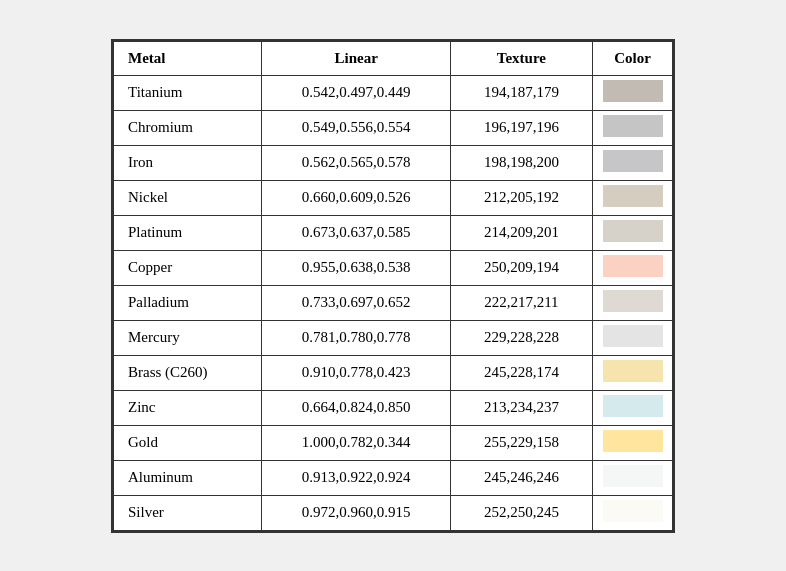  What do you see at coordinates (521, 478) in the screenshot?
I see `cell-texture: 245,246,246` at bounding box center [521, 478].